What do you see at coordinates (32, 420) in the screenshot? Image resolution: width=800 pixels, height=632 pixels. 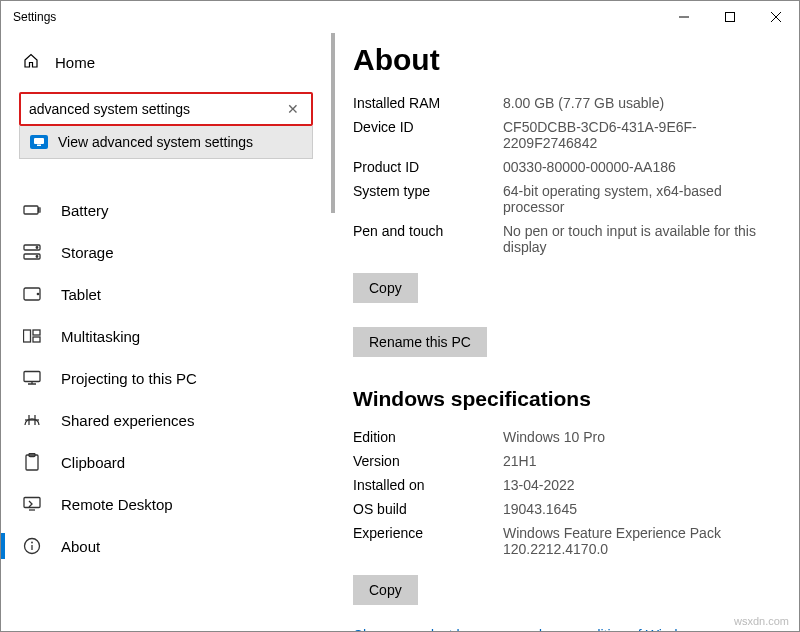 I see `shared-icon` at bounding box center [32, 420].